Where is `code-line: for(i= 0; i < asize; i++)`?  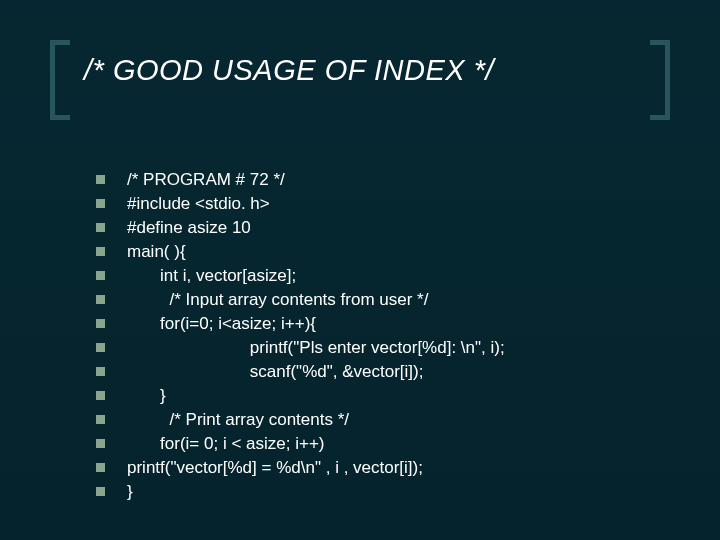 code-line: for(i= 0; i < asize; i++) is located at coordinates (226, 444).